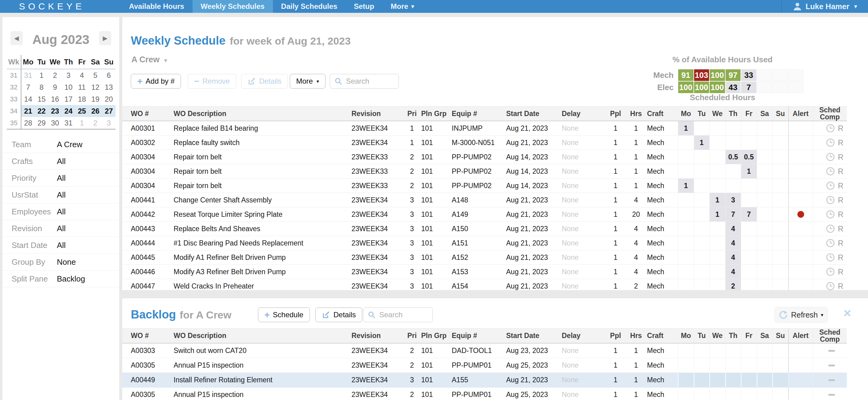 Image resolution: width=868 pixels, height=400 pixels. Describe the element at coordinates (109, 75) in the screenshot. I see `calendar-day: 6` at that location.